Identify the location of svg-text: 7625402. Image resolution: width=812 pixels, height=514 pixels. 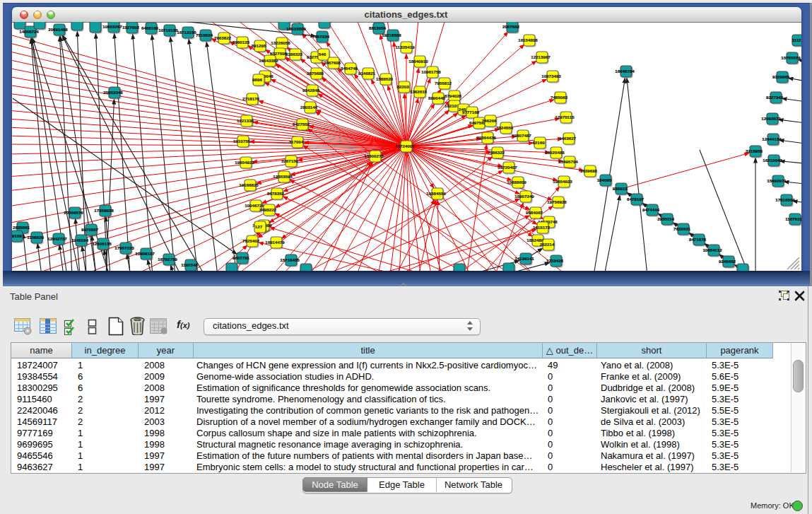
(252, 240).